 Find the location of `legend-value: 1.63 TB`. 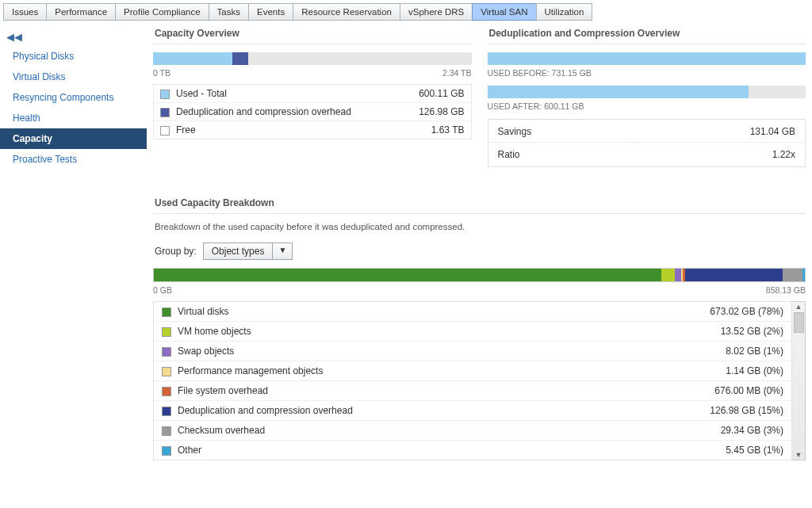

legend-value: 1.63 TB is located at coordinates (448, 130).